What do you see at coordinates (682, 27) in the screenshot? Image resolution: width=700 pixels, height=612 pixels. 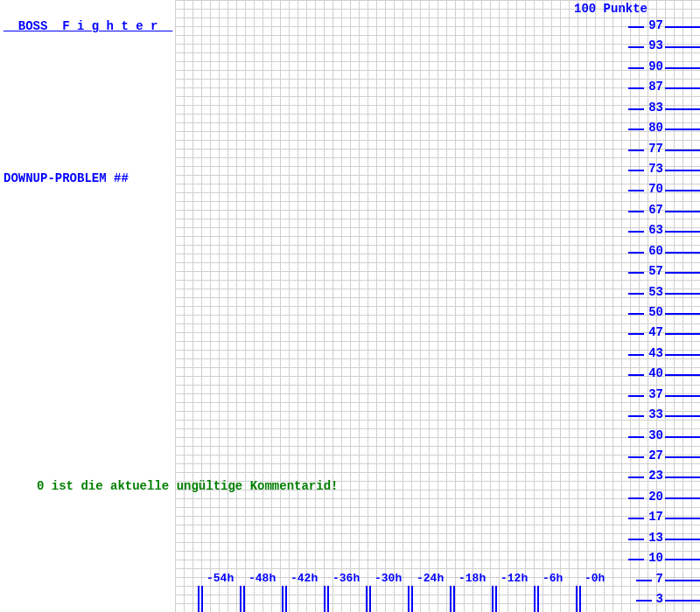 I see `y-tick: 97` at bounding box center [682, 27].